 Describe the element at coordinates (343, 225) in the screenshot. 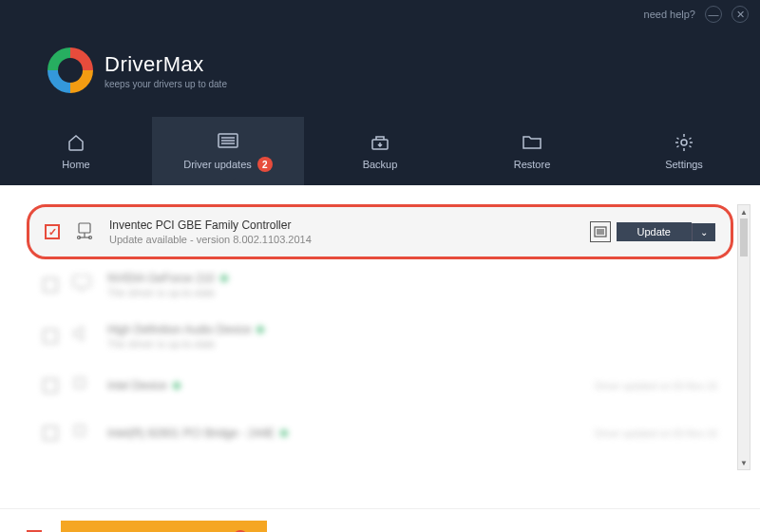

I see `device-name: Inventec PCI GBE Family Controller` at that location.